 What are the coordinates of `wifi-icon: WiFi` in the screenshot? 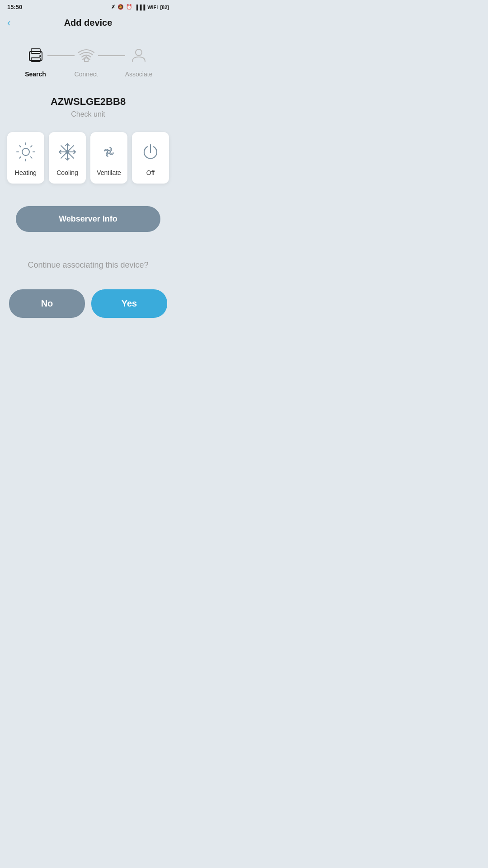 It's located at (153, 7).